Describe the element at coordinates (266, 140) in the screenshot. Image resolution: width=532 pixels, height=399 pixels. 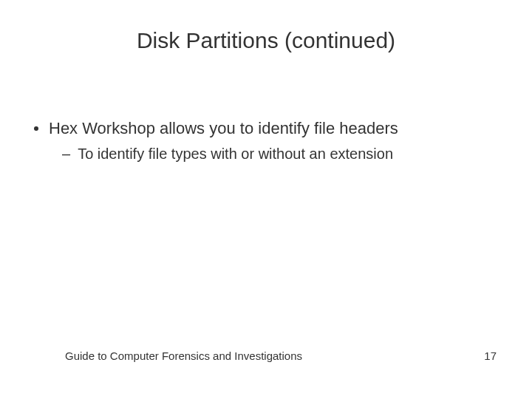
I see `slide-body: Hex Workshop allows you to identify file…` at that location.